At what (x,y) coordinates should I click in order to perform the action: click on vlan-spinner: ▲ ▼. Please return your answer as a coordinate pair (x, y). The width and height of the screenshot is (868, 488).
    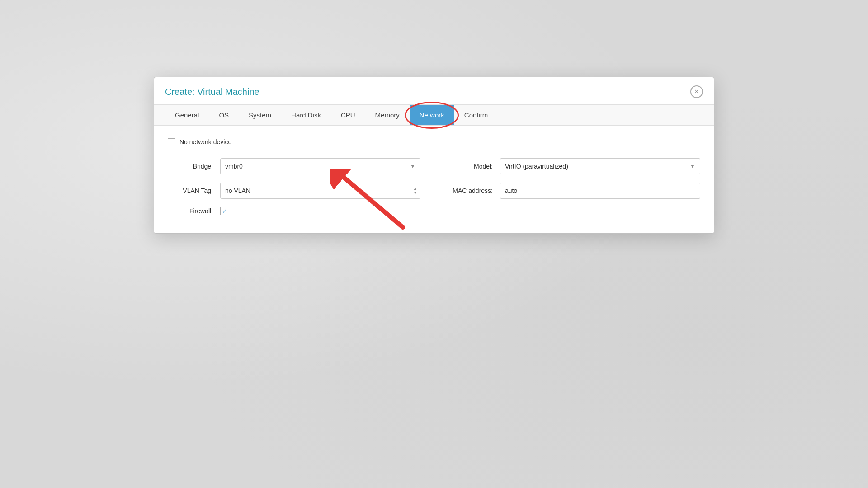
    Looking at the image, I should click on (415, 191).